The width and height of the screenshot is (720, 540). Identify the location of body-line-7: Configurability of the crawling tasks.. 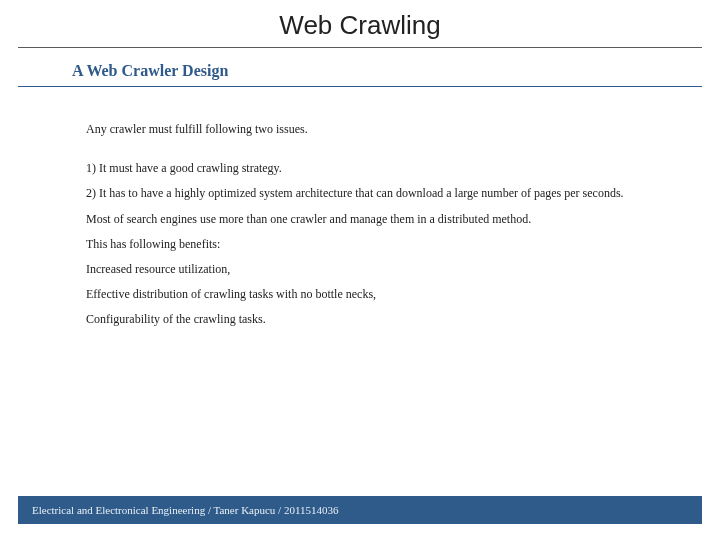
(367, 320).